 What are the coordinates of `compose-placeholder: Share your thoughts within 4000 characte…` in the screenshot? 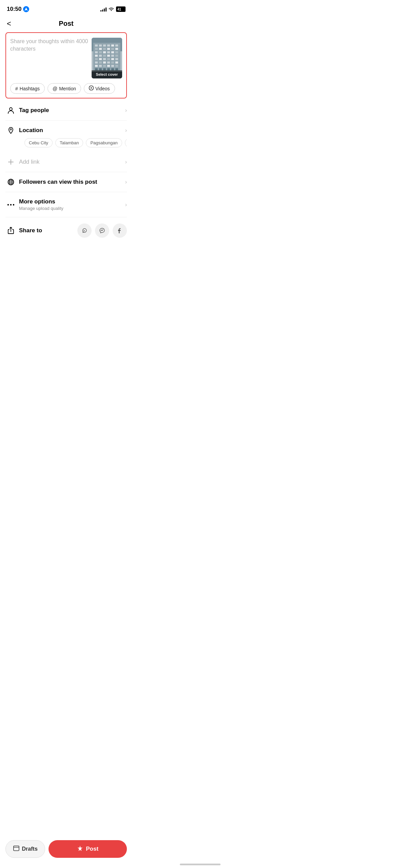 It's located at (49, 45).